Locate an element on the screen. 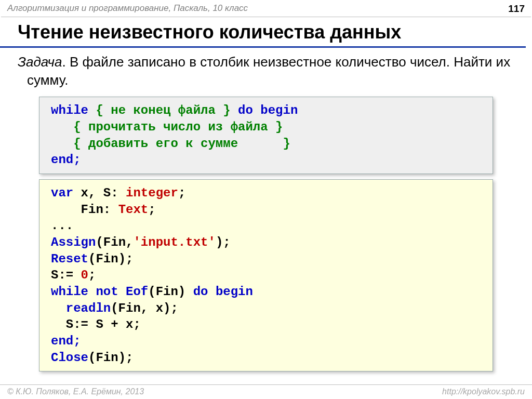 This screenshot has height=399, width=532. header-bar: Алгоритмизация и программирование, Паска… is located at coordinates (266, 8).